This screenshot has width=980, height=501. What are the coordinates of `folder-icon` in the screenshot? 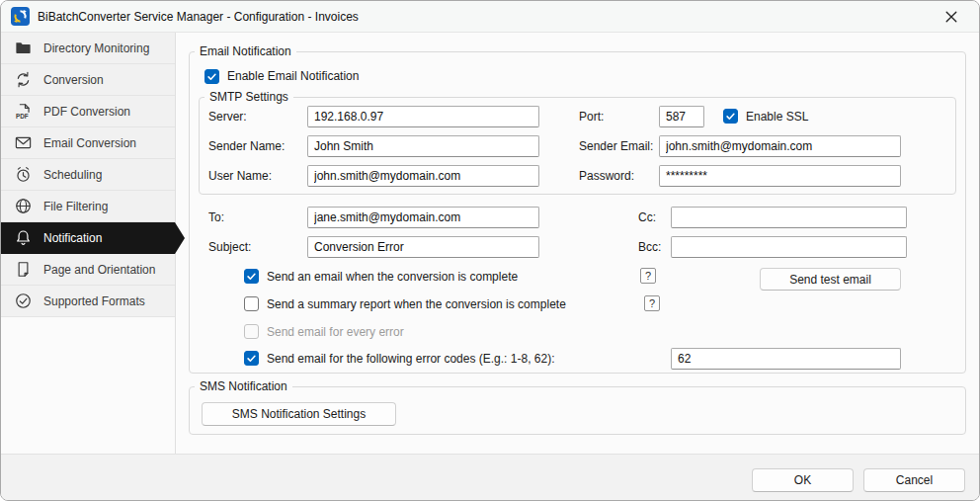 It's located at (24, 47).